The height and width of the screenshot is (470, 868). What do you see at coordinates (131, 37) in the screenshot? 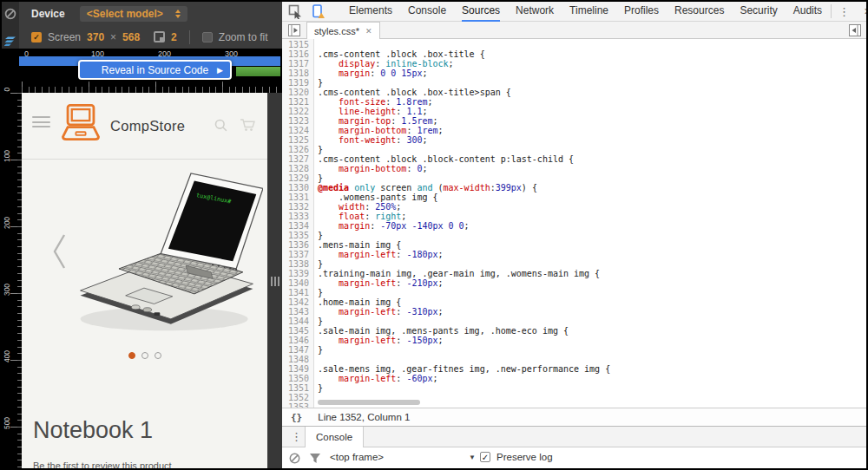
I see `screen-height-value: 568` at bounding box center [131, 37].